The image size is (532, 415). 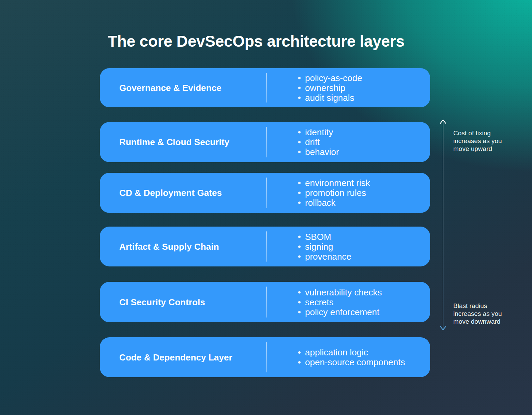 What do you see at coordinates (319, 132) in the screenshot?
I see `list-item: identity` at bounding box center [319, 132].